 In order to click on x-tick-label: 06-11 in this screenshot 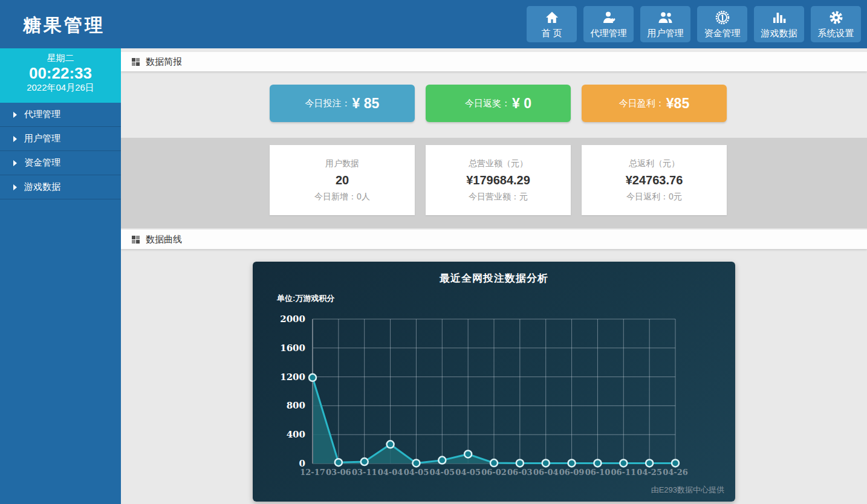, I will do `click(623, 473)`.